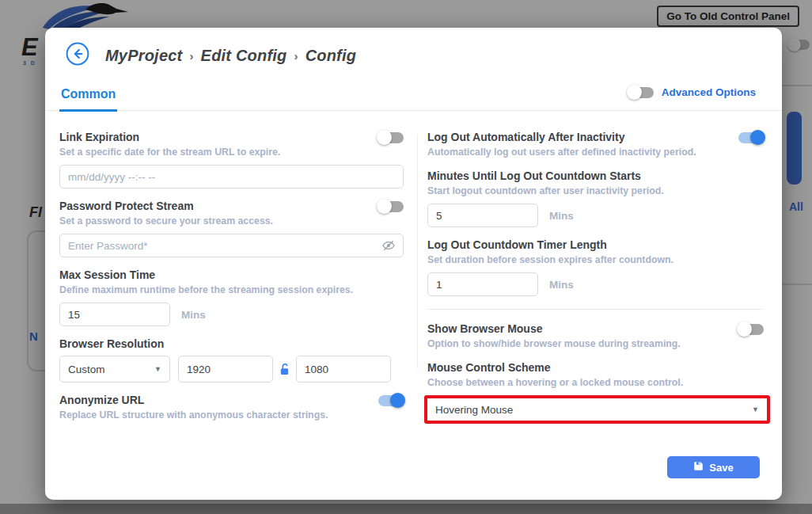 The width and height of the screenshot is (812, 514). Describe the element at coordinates (231, 177) in the screenshot. I see `link-expiration-date-input` at that location.